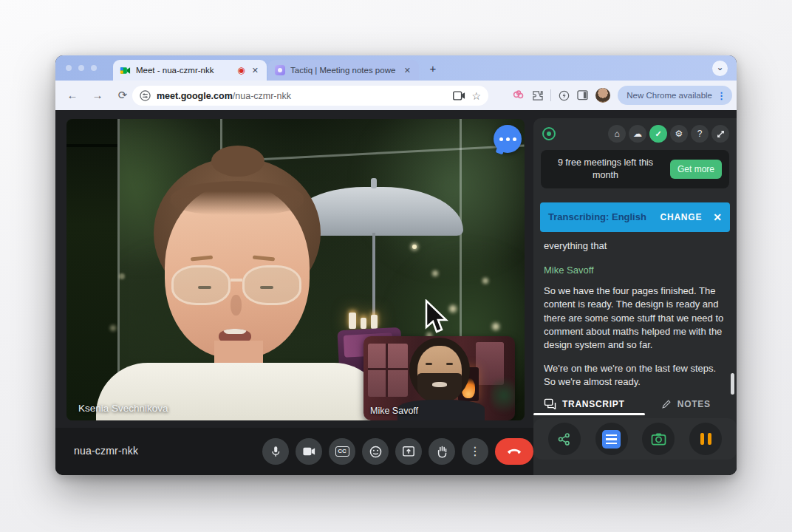 This screenshot has width=792, height=532. What do you see at coordinates (476, 96) in the screenshot?
I see `bookmark-star-icon: ☆` at bounding box center [476, 96].